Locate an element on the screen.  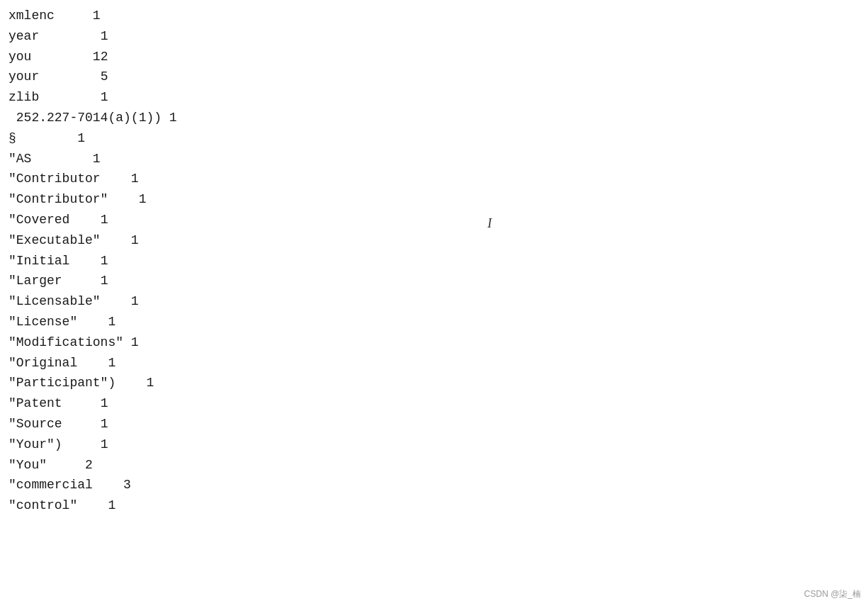
term-count: 12 is located at coordinates (101, 57).